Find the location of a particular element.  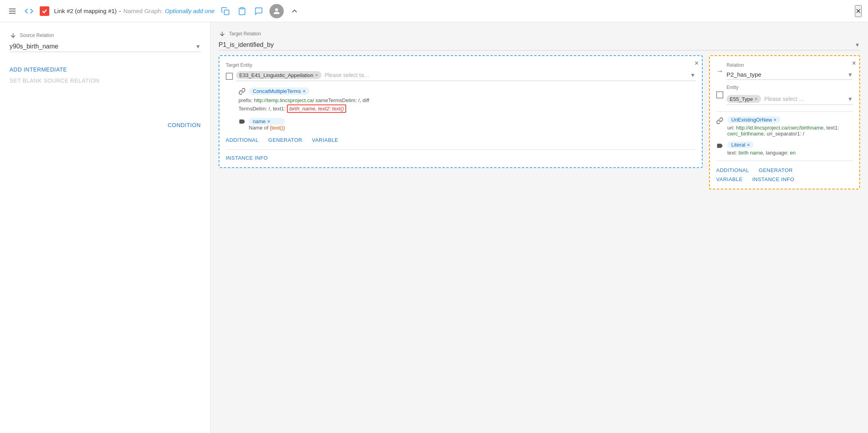

concat-tag-close: × is located at coordinates (304, 91).